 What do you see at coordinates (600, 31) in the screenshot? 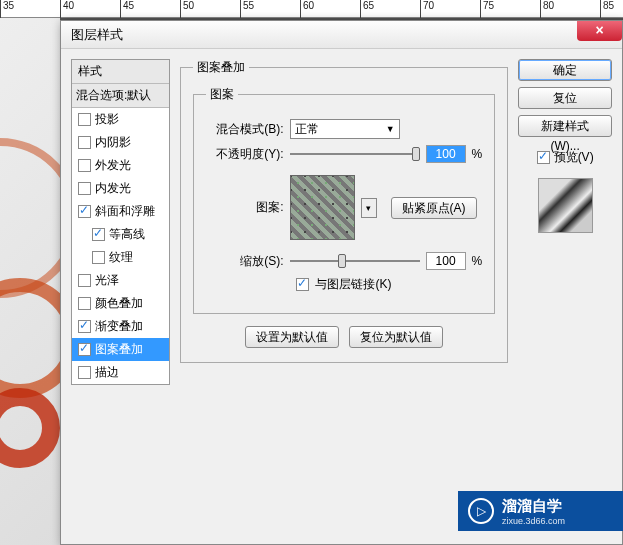
I see `close-button: ×` at bounding box center [600, 31].